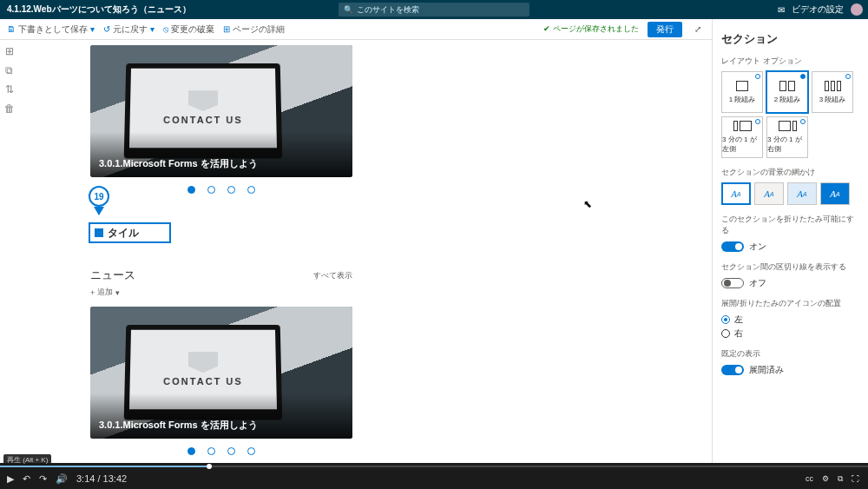 This screenshot has height=489, width=868. I want to click on news-see-all: すべて表示, so click(333, 276).